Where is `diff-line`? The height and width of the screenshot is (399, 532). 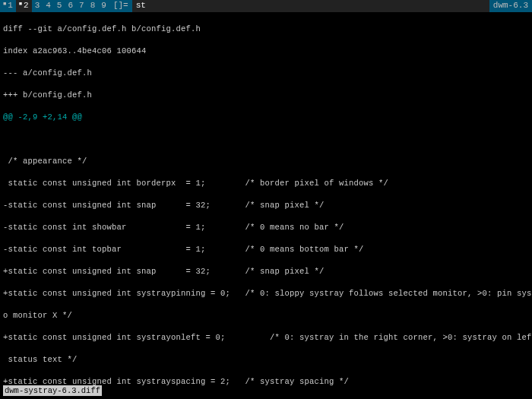 diff-line is located at coordinates (266, 140).